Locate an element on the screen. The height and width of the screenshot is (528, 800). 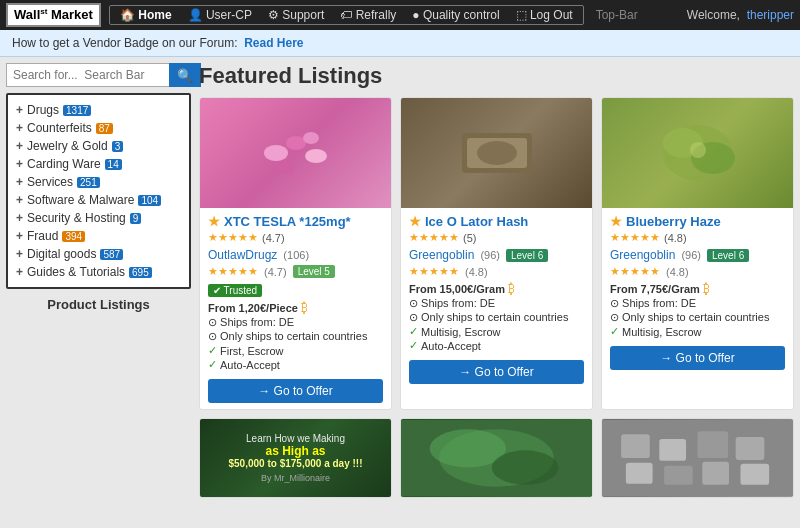
seller-count-3: (96) is located at coordinates (691, 255).